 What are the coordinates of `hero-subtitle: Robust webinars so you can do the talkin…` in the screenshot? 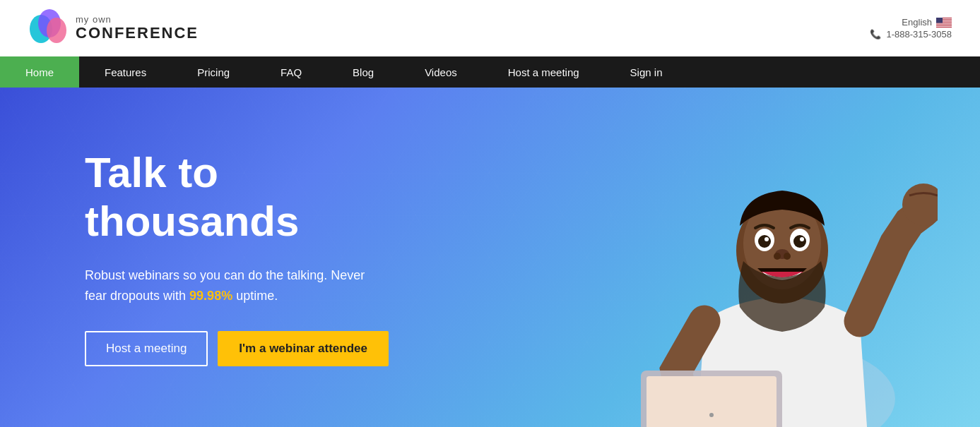 It's located at (226, 286).